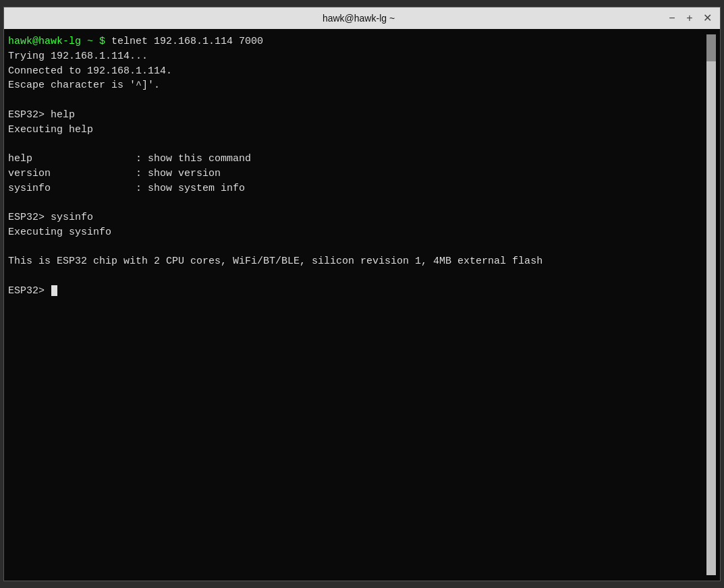 The height and width of the screenshot is (588, 724). I want to click on window-title: hawk@hawk-lg ~, so click(359, 18).